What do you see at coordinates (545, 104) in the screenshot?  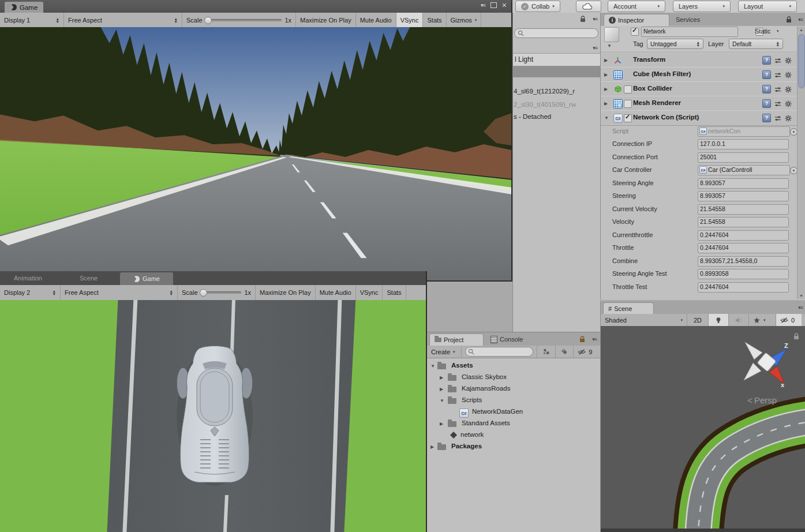 I see `hierarchy-item: 2_sl30_t(401509)_rw` at bounding box center [545, 104].